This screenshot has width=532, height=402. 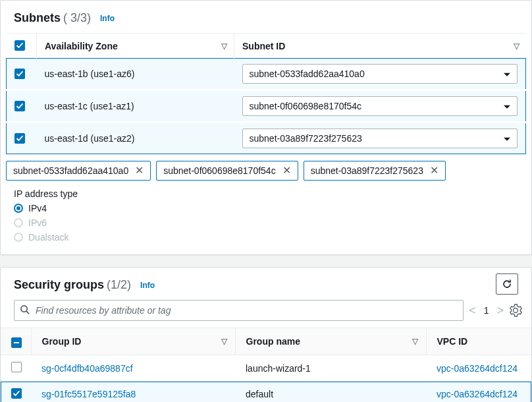 What do you see at coordinates (16, 341) in the screenshot?
I see `sg-check-all-header` at bounding box center [16, 341].